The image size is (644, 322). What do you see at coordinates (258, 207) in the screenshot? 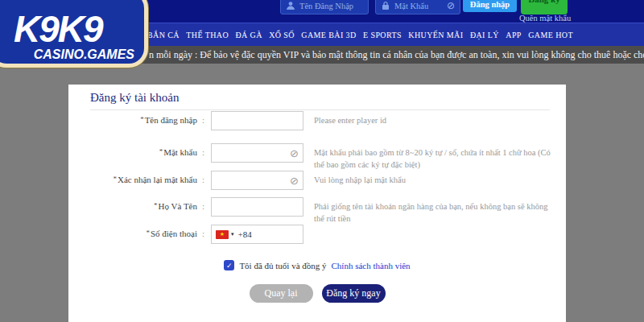
I see `fullname-field` at bounding box center [258, 207].